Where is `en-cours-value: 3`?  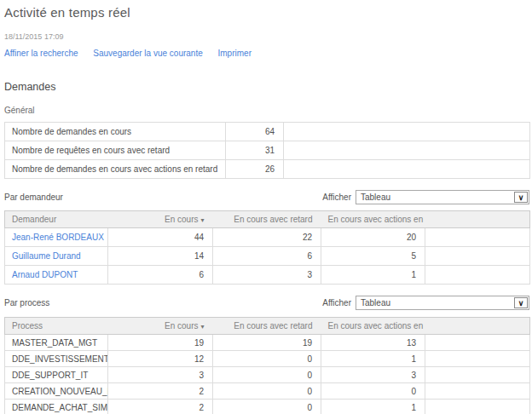
en-cours-value: 3 is located at coordinates (160, 375).